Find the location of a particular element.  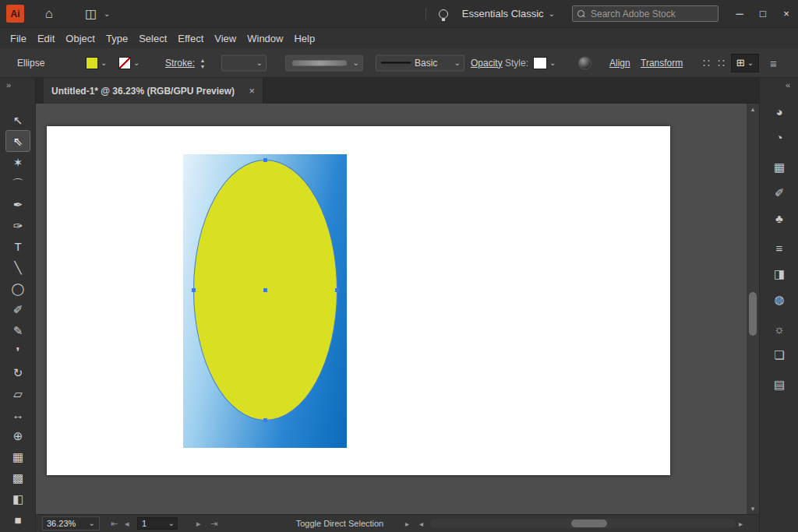

panel-icon-symbols: ♣ is located at coordinates (779, 218).